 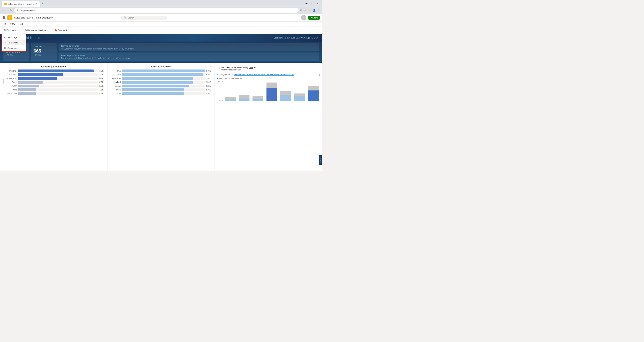 I want to click on qa-chart-panel: □ Net Sales vs net sales PM by date as s…, so click(x=268, y=117).